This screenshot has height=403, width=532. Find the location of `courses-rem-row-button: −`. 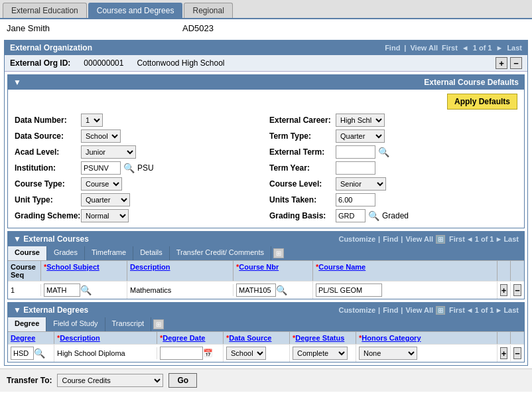

courses-rem-row-button: − is located at coordinates (517, 290).